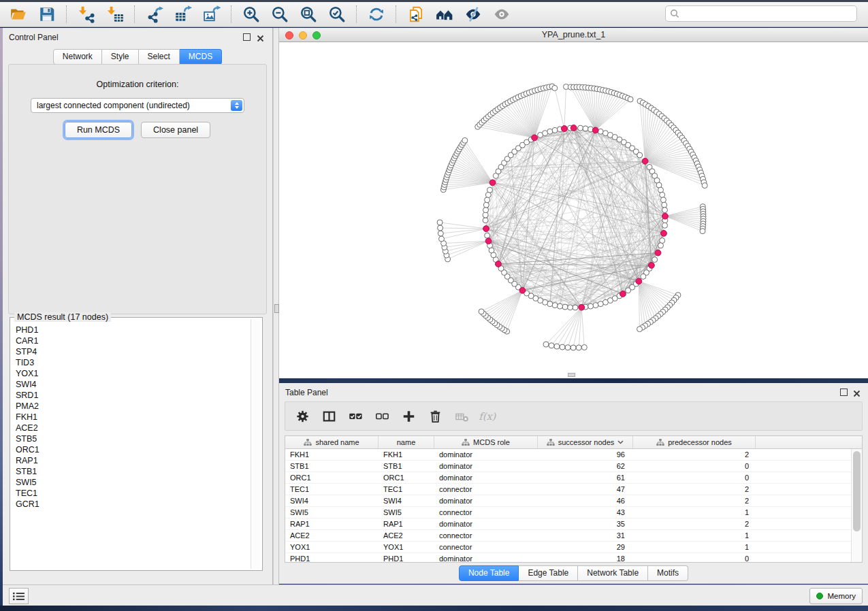 The width and height of the screenshot is (868, 611). I want to click on memory-button-label: Memory, so click(841, 596).